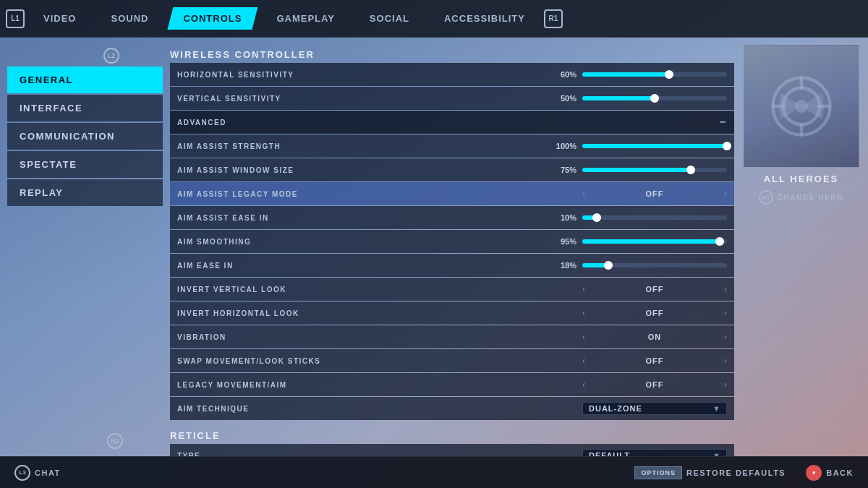 The image size is (868, 488). Describe the element at coordinates (434, 19) in the screenshot. I see `top-navigation: L1 VIDEO SOUND CONTROLS GAMEPLAY SOCIAL …` at that location.